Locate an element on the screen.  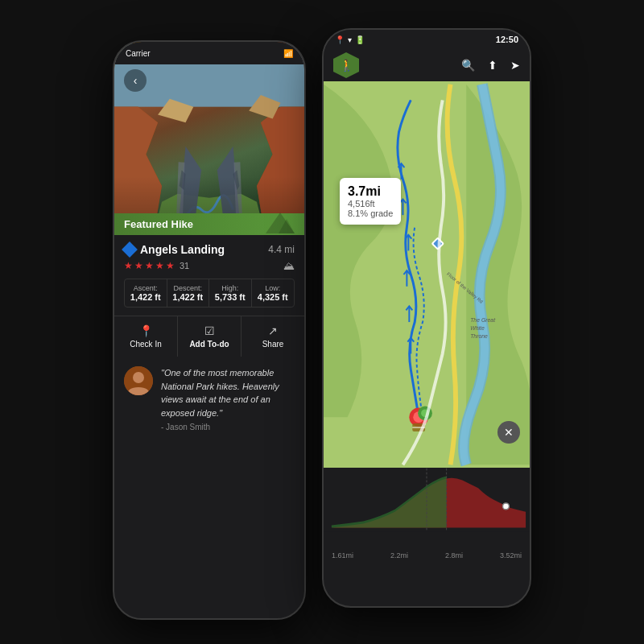
chart-label-2: 2.2mi is located at coordinates (399, 555).